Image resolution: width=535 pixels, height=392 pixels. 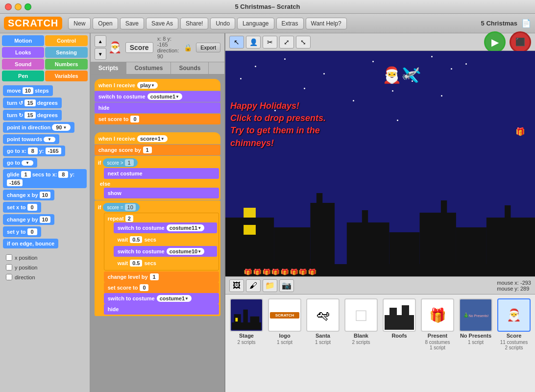 I want to click on if-block-2: if score = 10 repeat 2 switch to costume…, so click(x=158, y=258).